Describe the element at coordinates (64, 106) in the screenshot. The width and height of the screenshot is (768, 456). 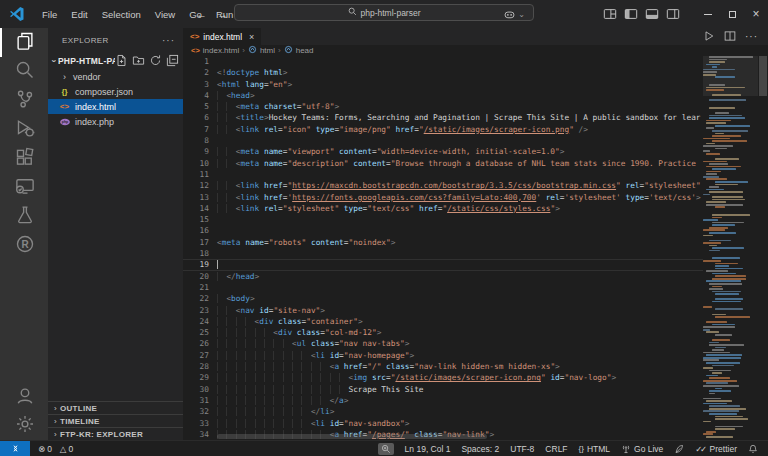
I see `html-file-icon: <>` at that location.